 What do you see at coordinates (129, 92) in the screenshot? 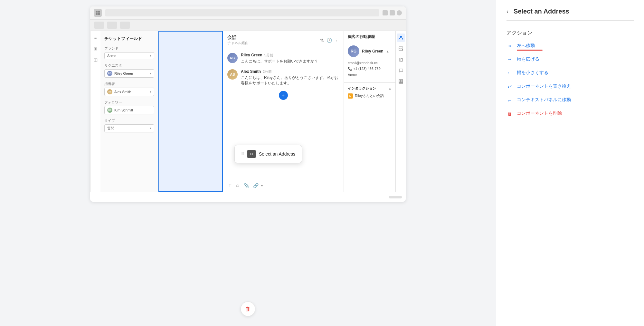
I see `assignee-select: AS Alex Smith ▾` at bounding box center [129, 92].